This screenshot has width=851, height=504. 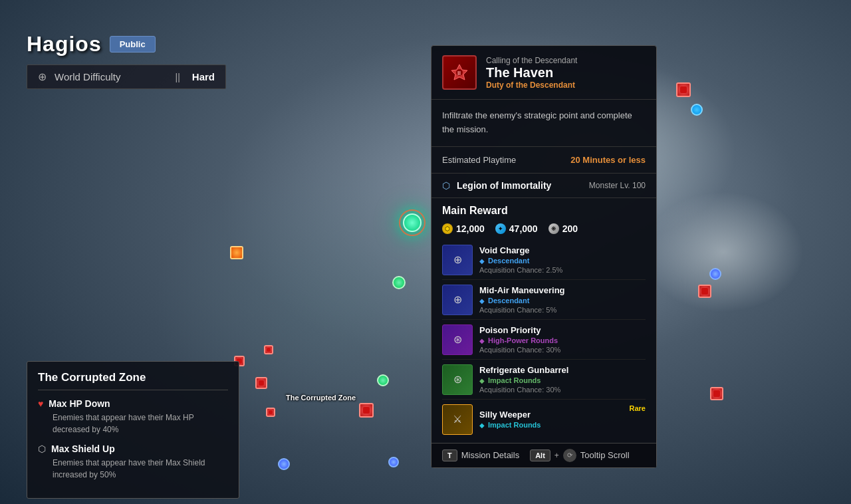 I want to click on plus-icon: +, so click(x=557, y=455).